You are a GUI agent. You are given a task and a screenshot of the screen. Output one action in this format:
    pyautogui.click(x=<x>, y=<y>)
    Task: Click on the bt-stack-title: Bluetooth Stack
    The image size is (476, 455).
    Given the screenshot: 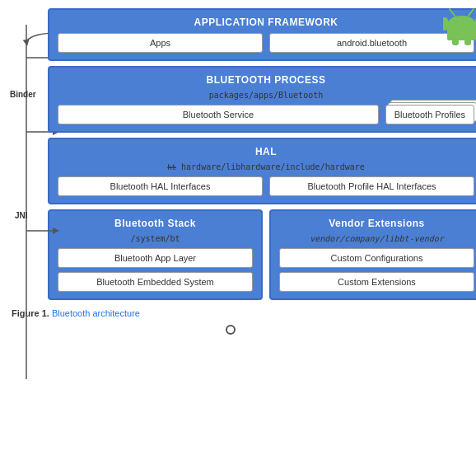 What is the action you would take?
    pyautogui.click(x=155, y=223)
    